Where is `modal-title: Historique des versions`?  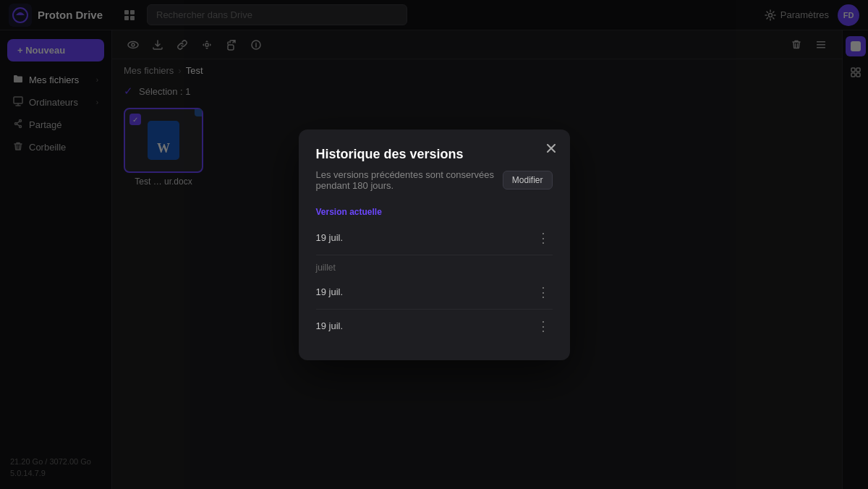 modal-title: Historique des versions is located at coordinates (434, 155).